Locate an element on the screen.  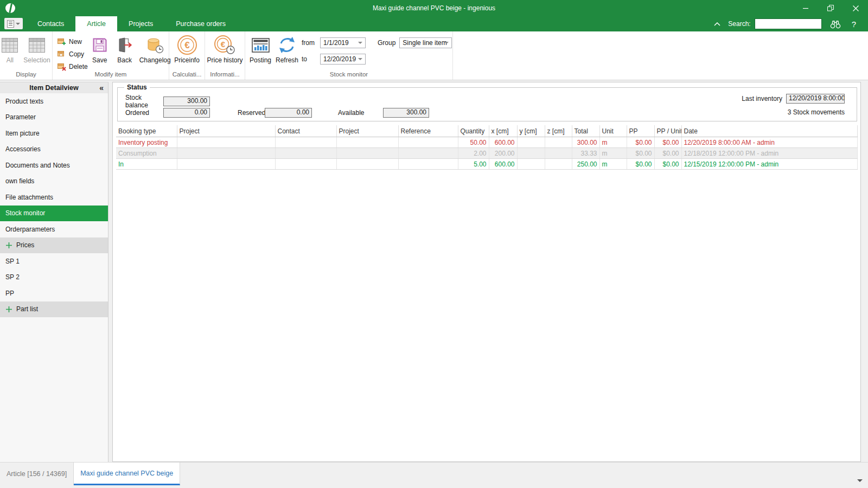
column-header: Date is located at coordinates (769, 131).